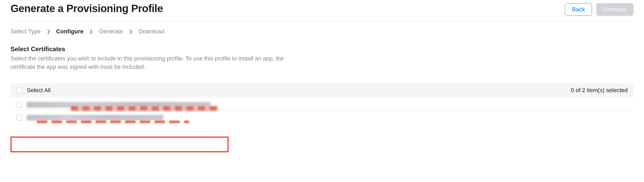 This screenshot has height=182, width=644. Describe the element at coordinates (151, 32) in the screenshot. I see `breadcrumb-step-download: Download` at that location.